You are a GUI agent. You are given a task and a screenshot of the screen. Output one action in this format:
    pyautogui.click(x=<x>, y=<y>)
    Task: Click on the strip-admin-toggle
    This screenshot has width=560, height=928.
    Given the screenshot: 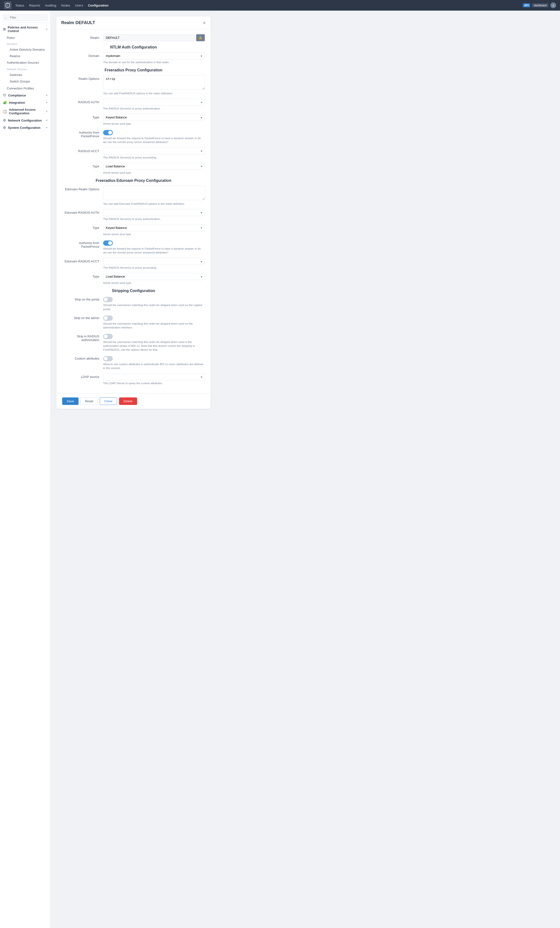 What is the action you would take?
    pyautogui.click(x=108, y=318)
    